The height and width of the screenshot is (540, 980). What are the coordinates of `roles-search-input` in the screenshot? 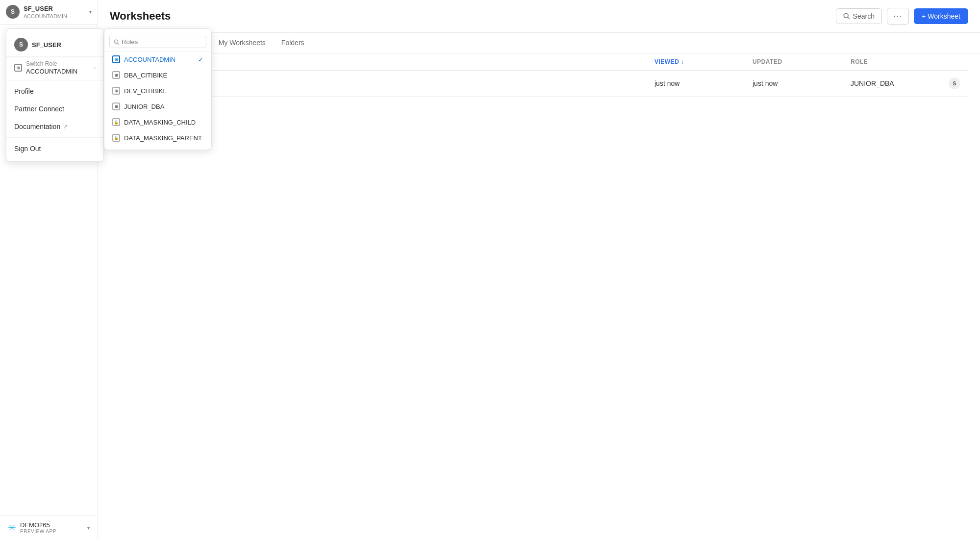 It's located at (162, 42).